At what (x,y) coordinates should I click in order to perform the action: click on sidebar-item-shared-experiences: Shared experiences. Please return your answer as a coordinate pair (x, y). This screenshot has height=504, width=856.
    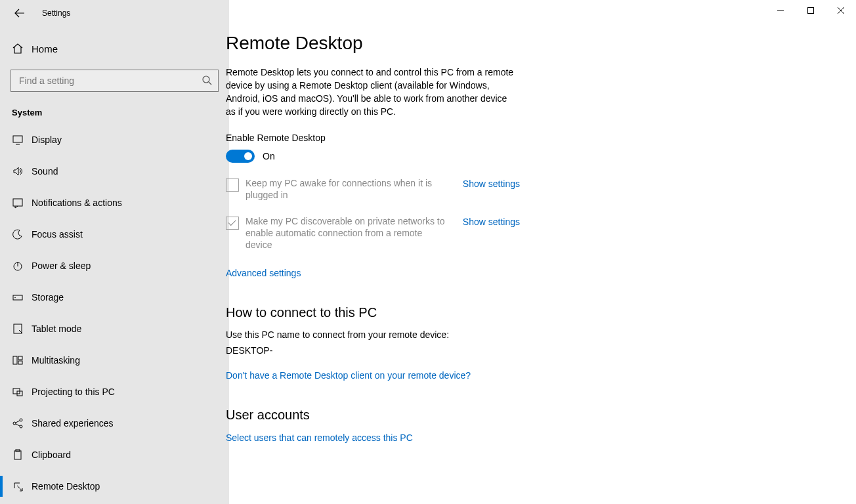
    Looking at the image, I should click on (114, 423).